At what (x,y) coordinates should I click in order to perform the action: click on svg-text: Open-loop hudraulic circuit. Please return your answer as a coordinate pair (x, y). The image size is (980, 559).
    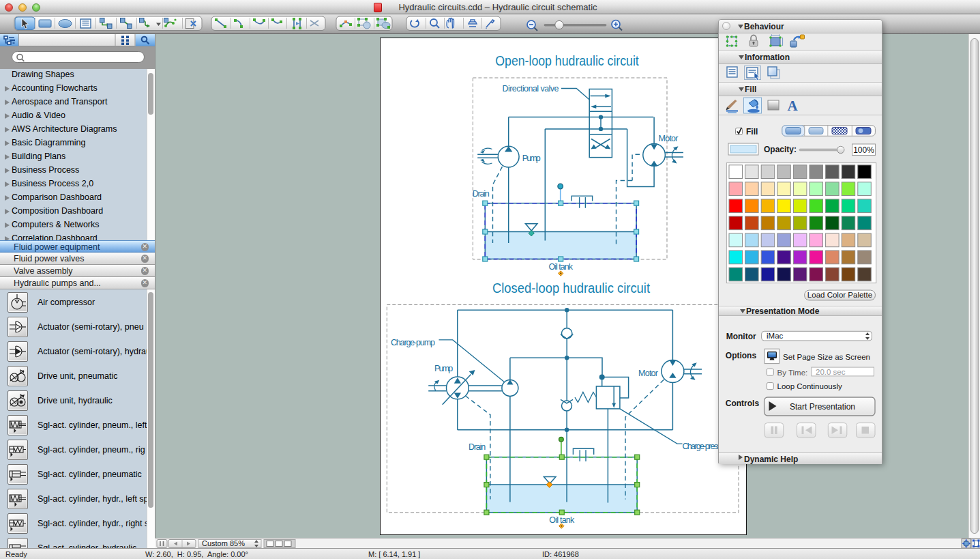
    Looking at the image, I should click on (567, 60).